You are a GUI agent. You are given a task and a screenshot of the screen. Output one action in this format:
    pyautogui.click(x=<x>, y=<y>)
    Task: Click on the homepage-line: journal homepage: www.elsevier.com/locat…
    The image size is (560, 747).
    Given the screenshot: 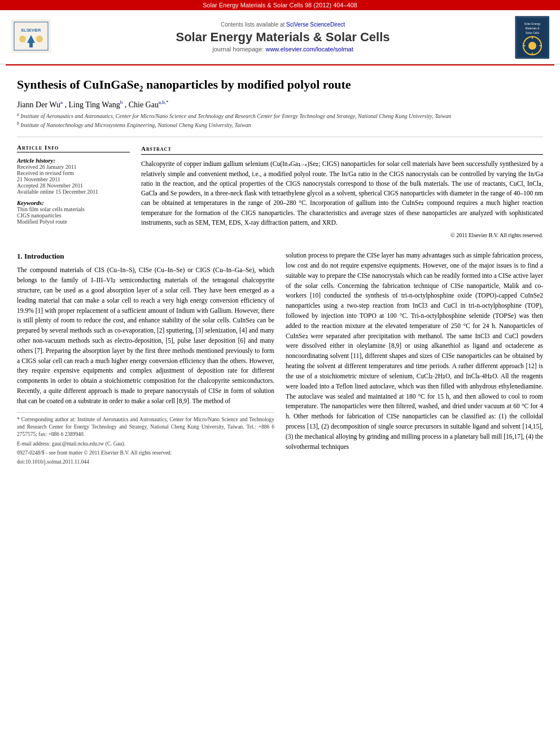 What is the action you would take?
    pyautogui.click(x=283, y=49)
    